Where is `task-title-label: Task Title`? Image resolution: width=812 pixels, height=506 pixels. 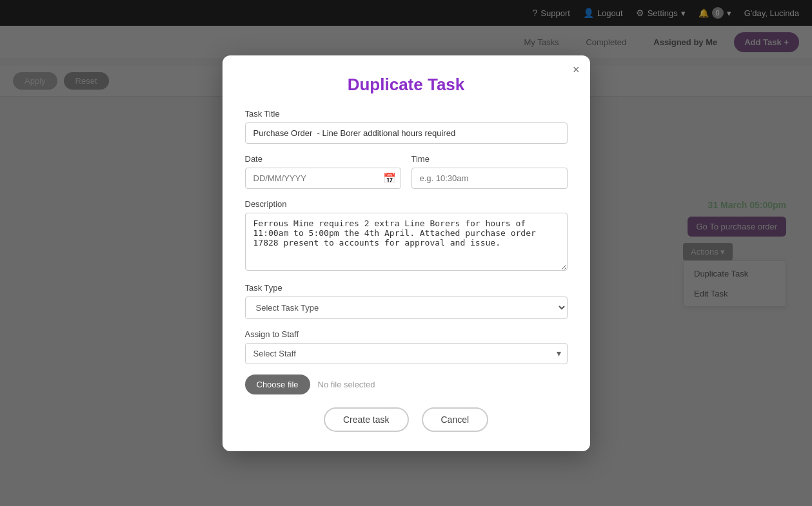 task-title-label: Task Title is located at coordinates (406, 113).